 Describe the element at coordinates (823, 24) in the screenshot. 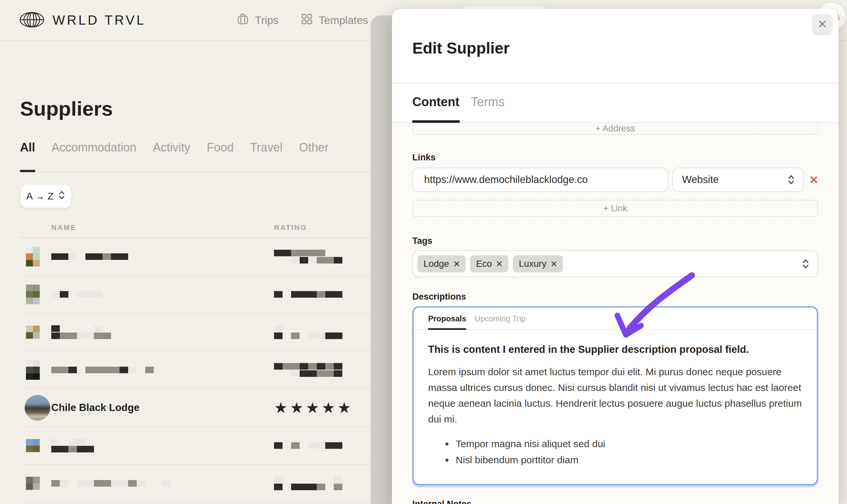

I see `close-icon` at that location.